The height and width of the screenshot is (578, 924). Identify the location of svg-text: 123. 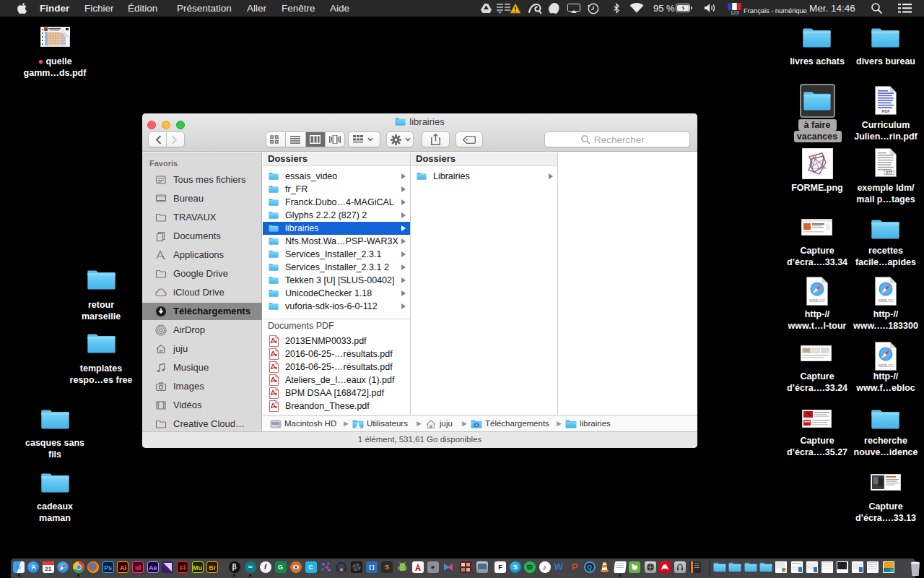
(735, 13).